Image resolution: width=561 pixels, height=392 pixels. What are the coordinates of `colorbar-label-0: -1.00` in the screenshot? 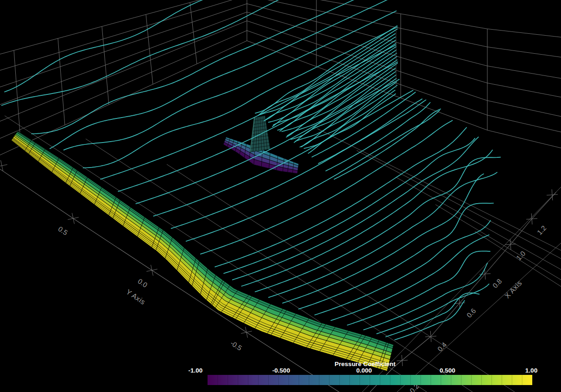 It's located at (195, 370).